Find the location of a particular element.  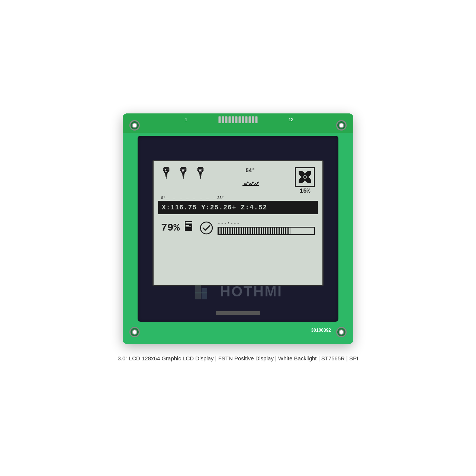

pin-label-12: 12 is located at coordinates (291, 120).